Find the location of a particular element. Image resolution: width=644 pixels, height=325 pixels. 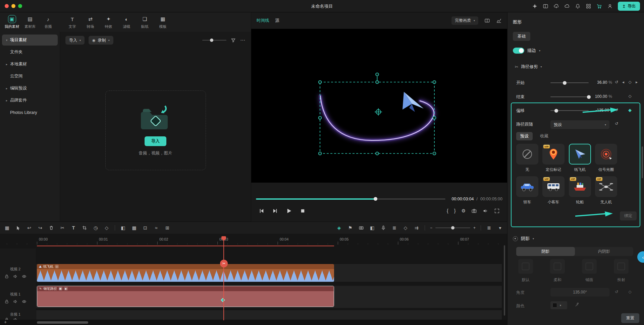

voiceover-mic-icon is located at coordinates (383, 228).